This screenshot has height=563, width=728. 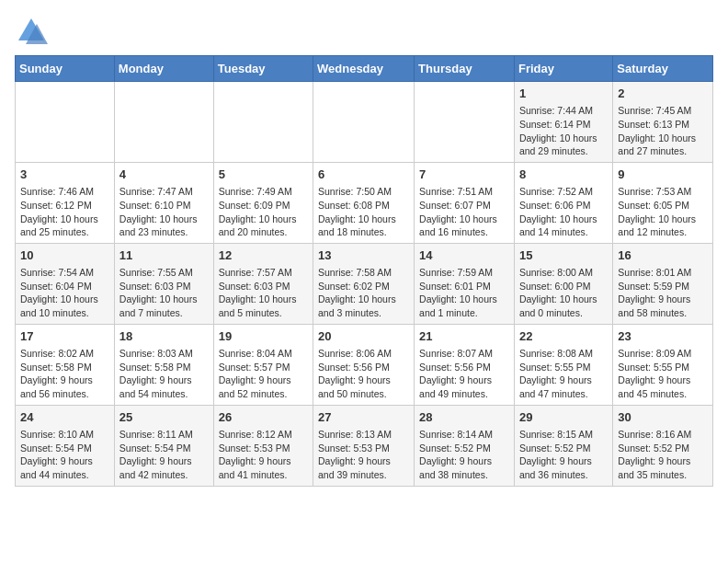 What do you see at coordinates (464, 386) in the screenshot?
I see `day-info: Daylight: 9 hours and 49 minutes.` at bounding box center [464, 386].